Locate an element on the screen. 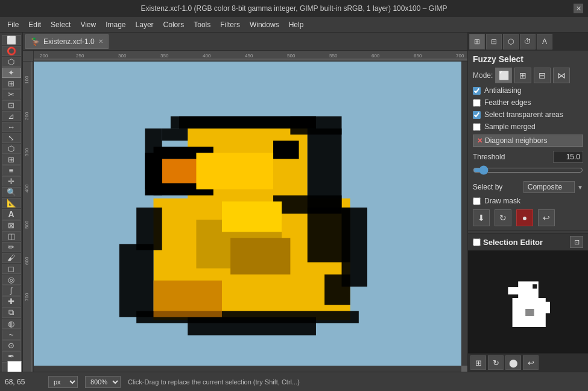 Image resolution: width=588 pixels, height=391 pixels. diagonal-neighbors-remove-btn: ✕ is located at coordinates (480, 141).